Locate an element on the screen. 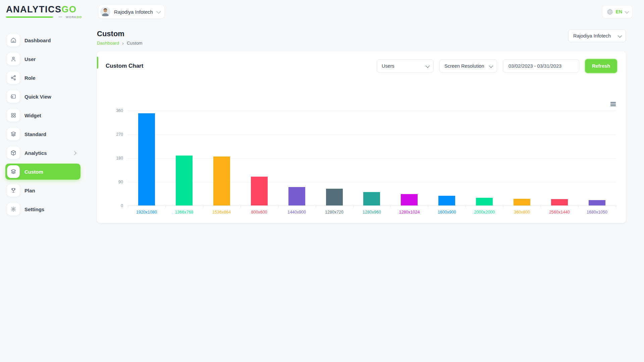  sidebar: Dashboard User Role Quick View Widget St… is located at coordinates (41, 122).